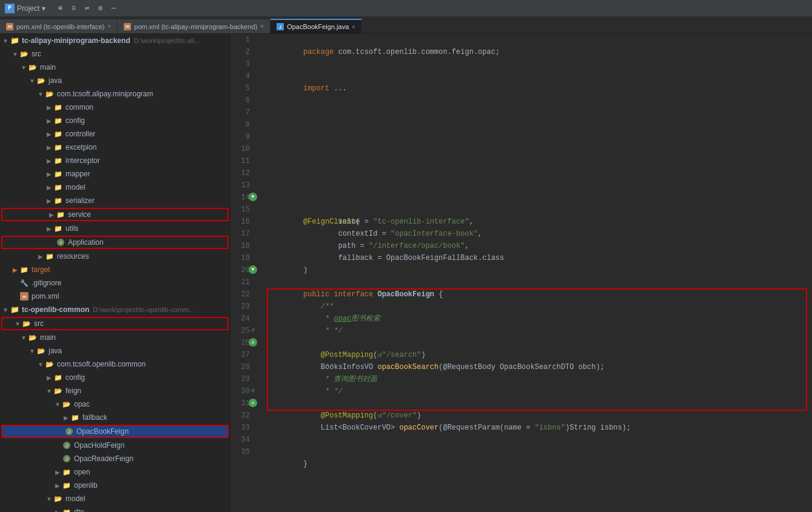 The height and width of the screenshot is (512, 812). I want to click on tree-opacholdfeign: J OpacHoldFeign, so click(115, 445).